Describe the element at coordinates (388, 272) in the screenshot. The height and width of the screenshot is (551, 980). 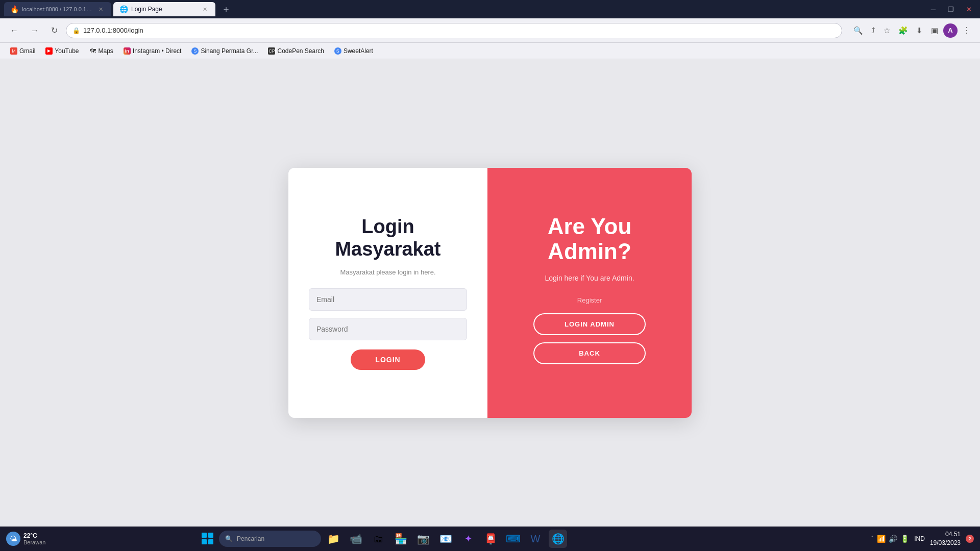
I see `login-subtitle: Masyarakat please login in here.` at that location.